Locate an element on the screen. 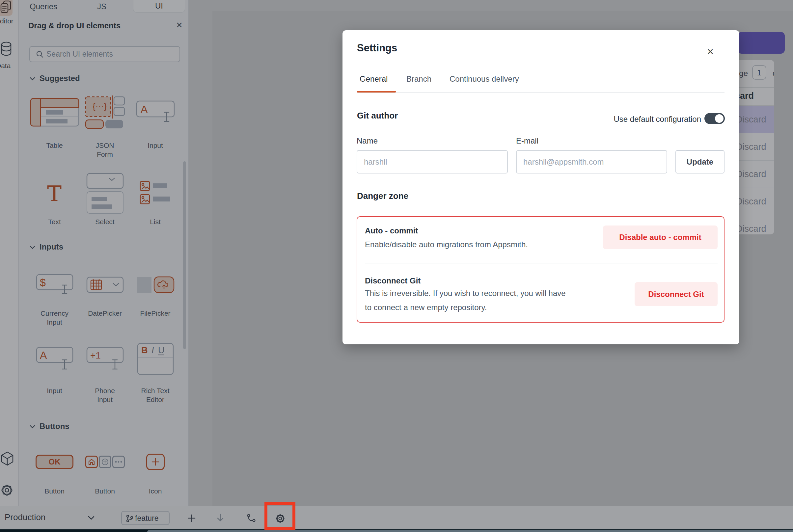 The width and height of the screenshot is (793, 532). toggle-knob is located at coordinates (719, 119).